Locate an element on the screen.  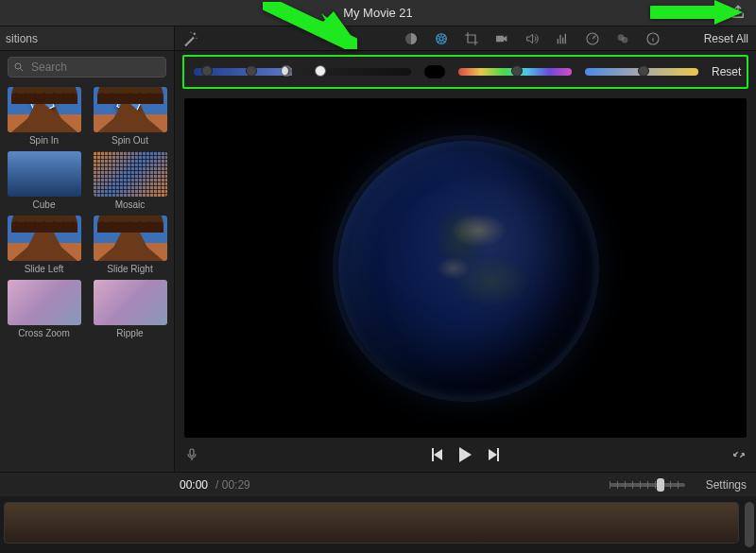
transition-label: Slide Left is located at coordinates (43, 268).